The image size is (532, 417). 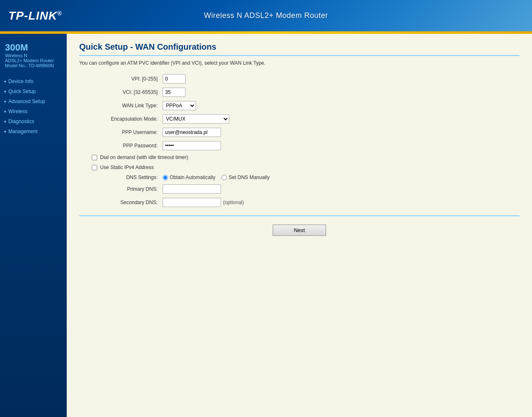 I want to click on ppp-password-row: PPP Password:, so click(x=299, y=146).